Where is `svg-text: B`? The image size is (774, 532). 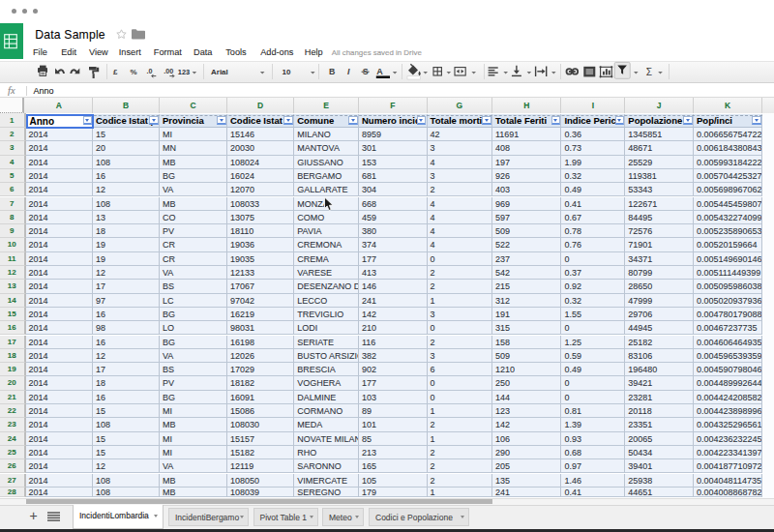 svg-text: B is located at coordinates (332, 72).